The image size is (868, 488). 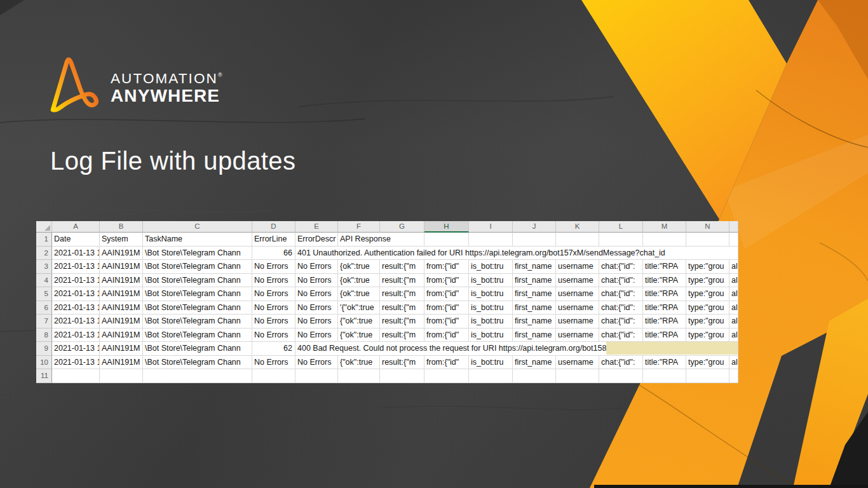 I want to click on cell: API Response, so click(x=381, y=240).